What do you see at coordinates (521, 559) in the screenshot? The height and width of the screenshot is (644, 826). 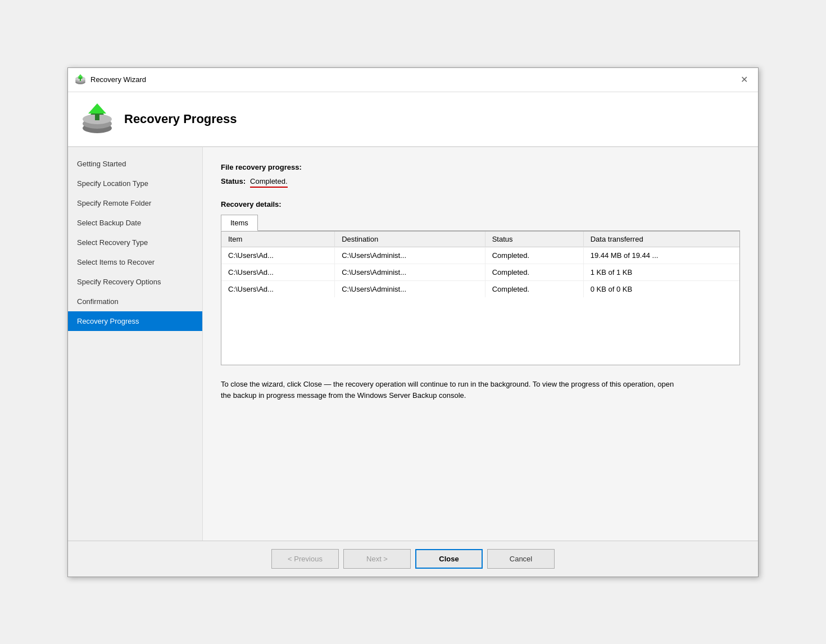 I see `cancel-button: Cancel` at bounding box center [521, 559].